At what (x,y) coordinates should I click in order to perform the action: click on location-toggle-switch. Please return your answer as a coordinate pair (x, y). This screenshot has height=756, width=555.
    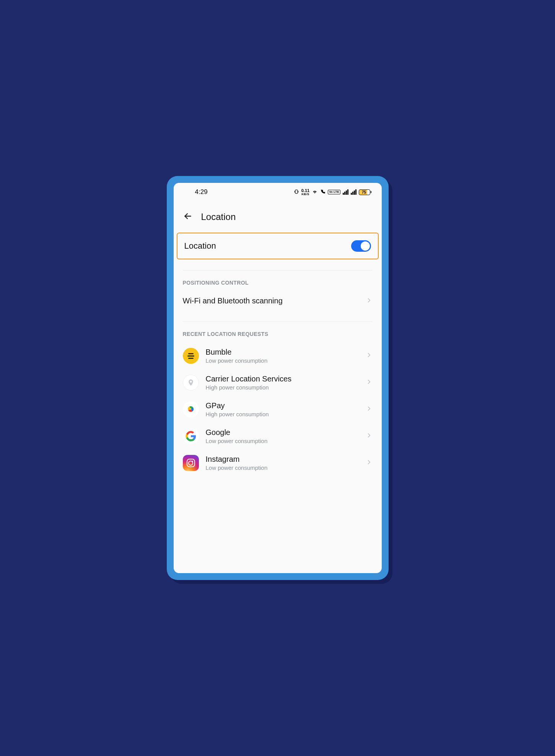
    Looking at the image, I should click on (361, 246).